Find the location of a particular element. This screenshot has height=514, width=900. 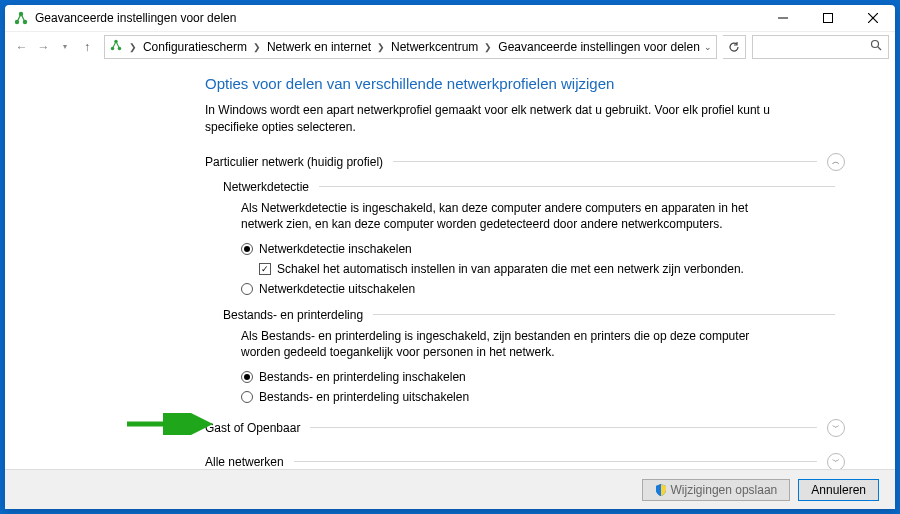

network-discovery-header: Netwerkdetectie is located at coordinates (534, 187).